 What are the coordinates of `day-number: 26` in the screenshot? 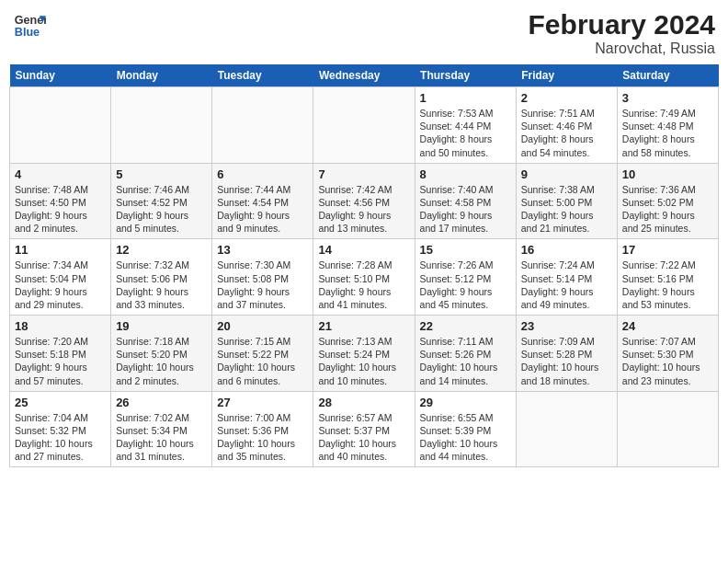 It's located at (162, 403).